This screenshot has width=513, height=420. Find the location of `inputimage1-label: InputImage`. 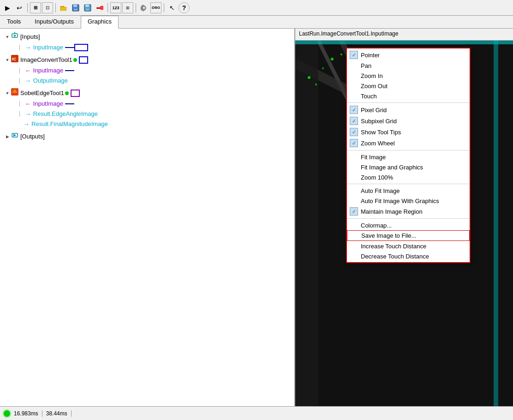

inputimage1-label: InputImage is located at coordinates (48, 48).